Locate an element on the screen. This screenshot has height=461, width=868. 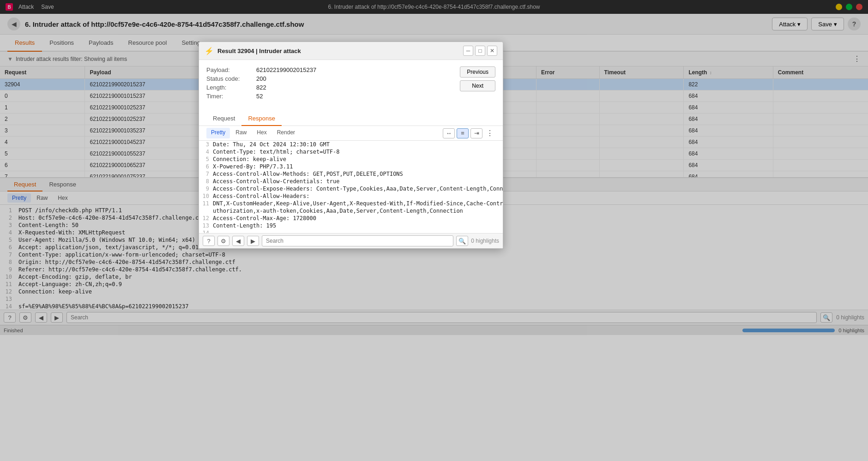
modal-lightning-icon: ⚡ is located at coordinates (209, 51).